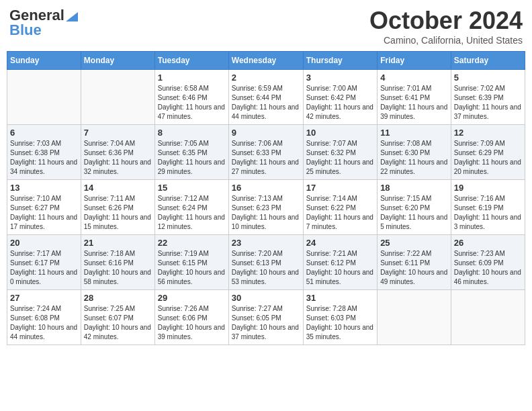 This screenshot has height=411, width=532. What do you see at coordinates (118, 133) in the screenshot?
I see `day-number: 7` at bounding box center [118, 133].